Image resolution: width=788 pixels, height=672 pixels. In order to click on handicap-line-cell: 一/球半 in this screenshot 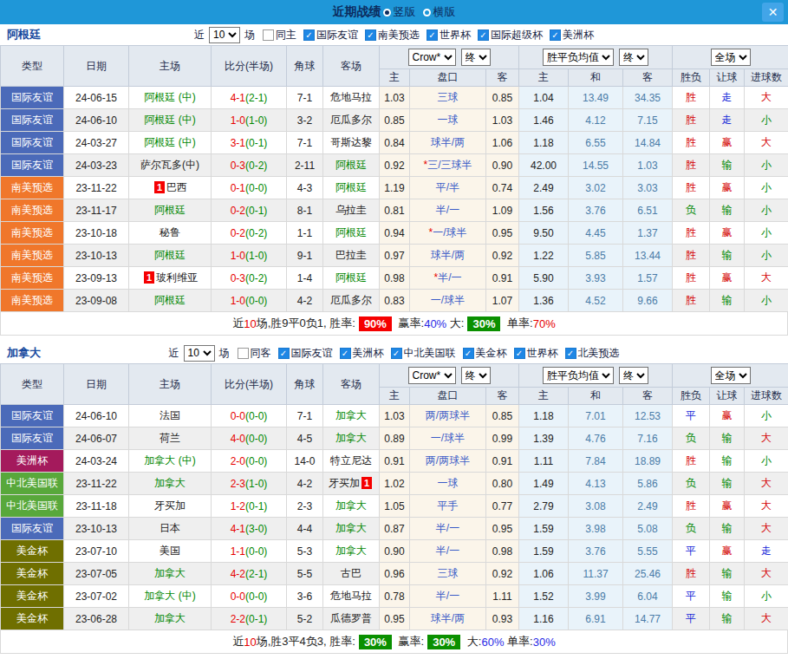, I will do `click(448, 439)`.